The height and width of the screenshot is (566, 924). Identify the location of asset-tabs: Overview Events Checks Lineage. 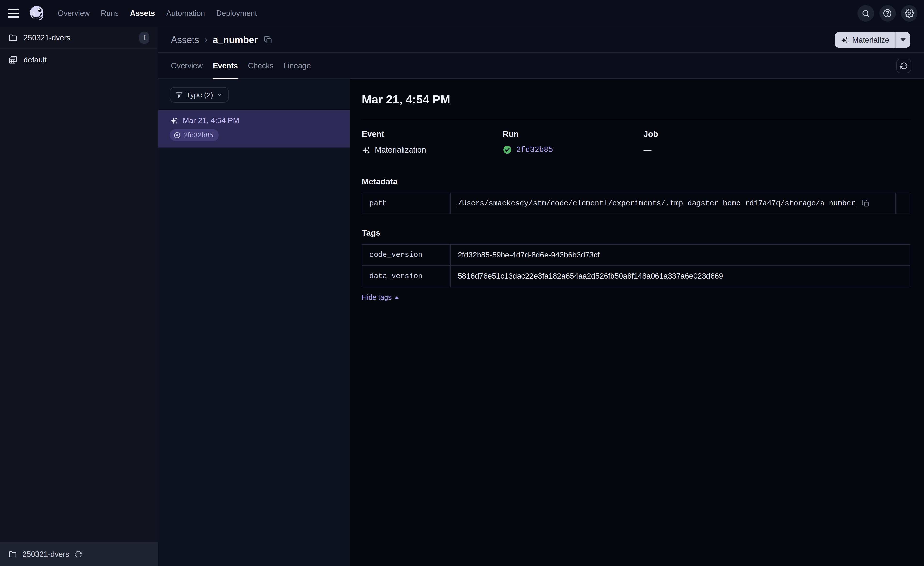
(541, 66).